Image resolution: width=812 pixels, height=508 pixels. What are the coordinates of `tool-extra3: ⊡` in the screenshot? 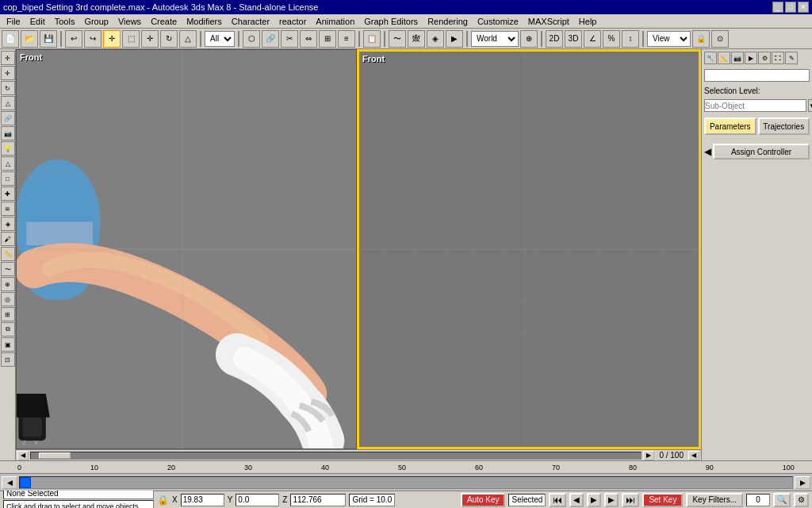 It's located at (8, 360).